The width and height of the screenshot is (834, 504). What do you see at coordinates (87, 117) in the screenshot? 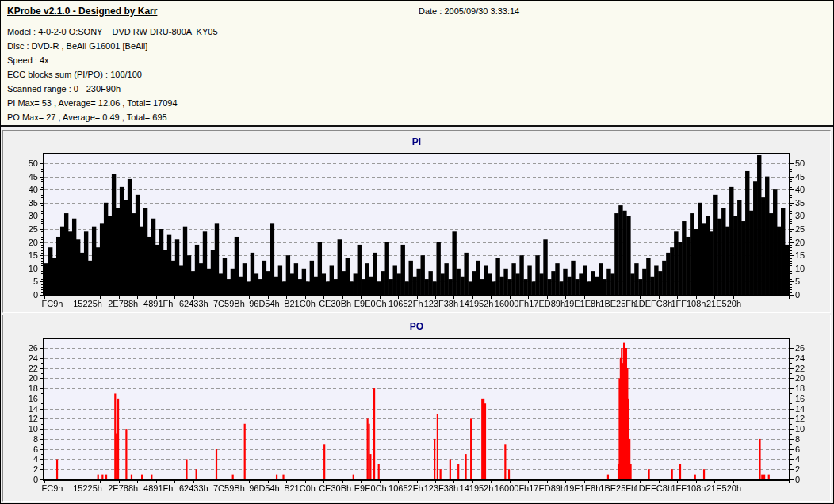
I see `info-line-po-stats: PO Max= 27 , Average= 0.49 , Total= 695` at bounding box center [87, 117].